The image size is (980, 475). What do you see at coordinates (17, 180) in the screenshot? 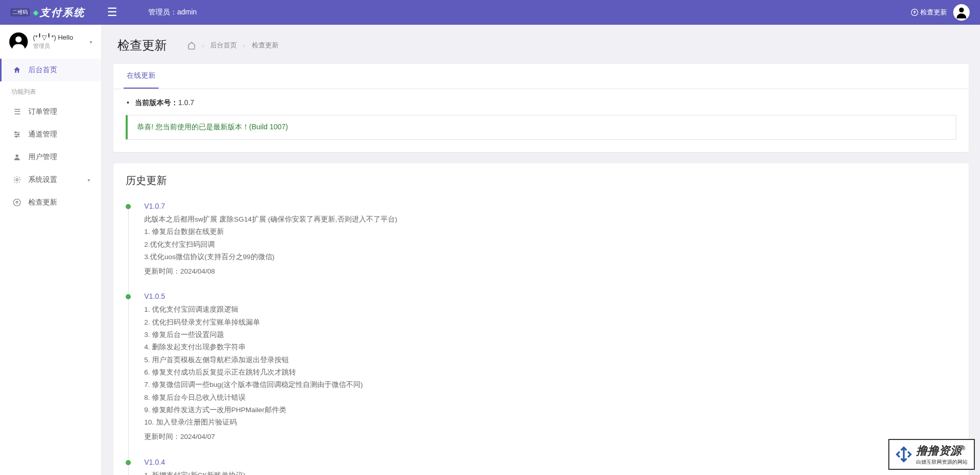
I see `gear-icon` at bounding box center [17, 180].